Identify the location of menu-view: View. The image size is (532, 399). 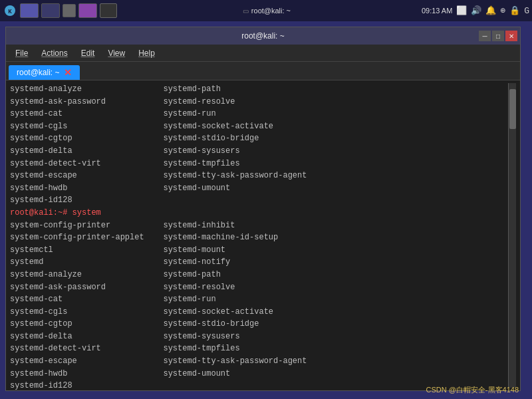
(116, 53).